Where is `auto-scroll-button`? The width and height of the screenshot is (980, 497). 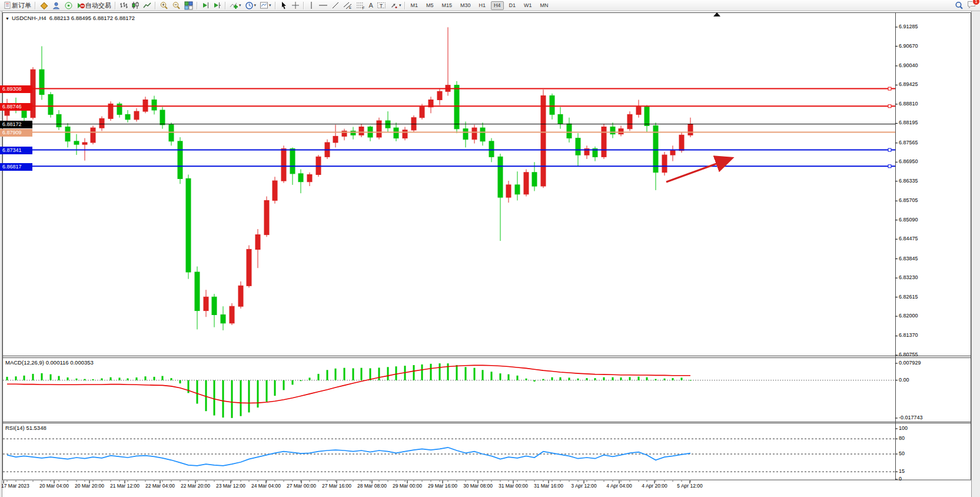
auto-scroll-button is located at coordinates (205, 6).